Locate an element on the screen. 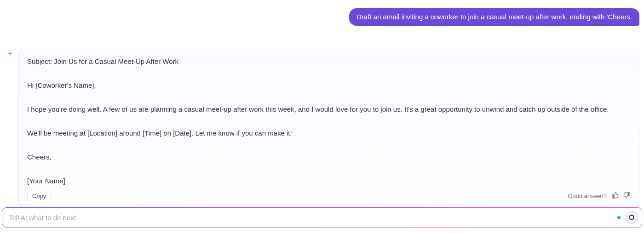  email-signature: [Your Name] is located at coordinates (329, 181).